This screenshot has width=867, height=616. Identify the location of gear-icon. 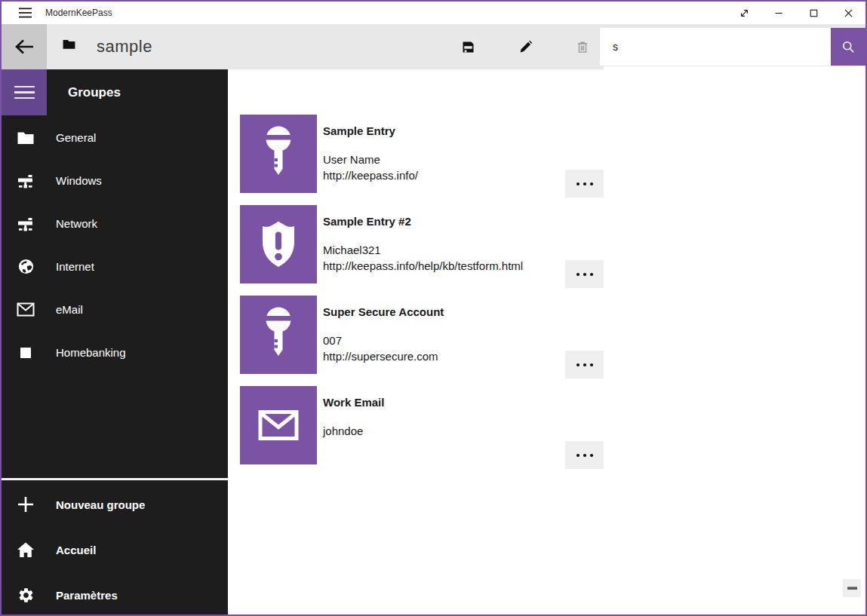
(26, 596).